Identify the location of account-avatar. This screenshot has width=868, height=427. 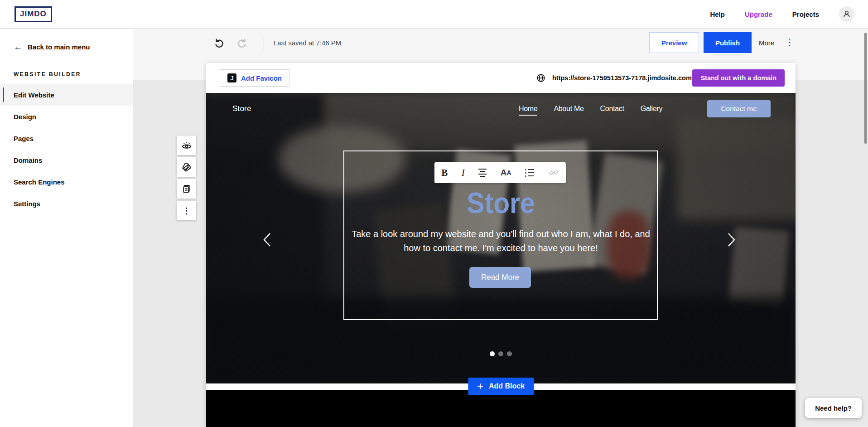
(847, 14).